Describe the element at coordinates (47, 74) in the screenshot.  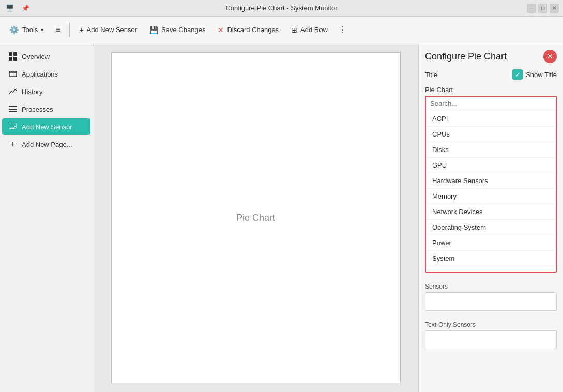
I see `sidebar-item-applications: Applications` at that location.